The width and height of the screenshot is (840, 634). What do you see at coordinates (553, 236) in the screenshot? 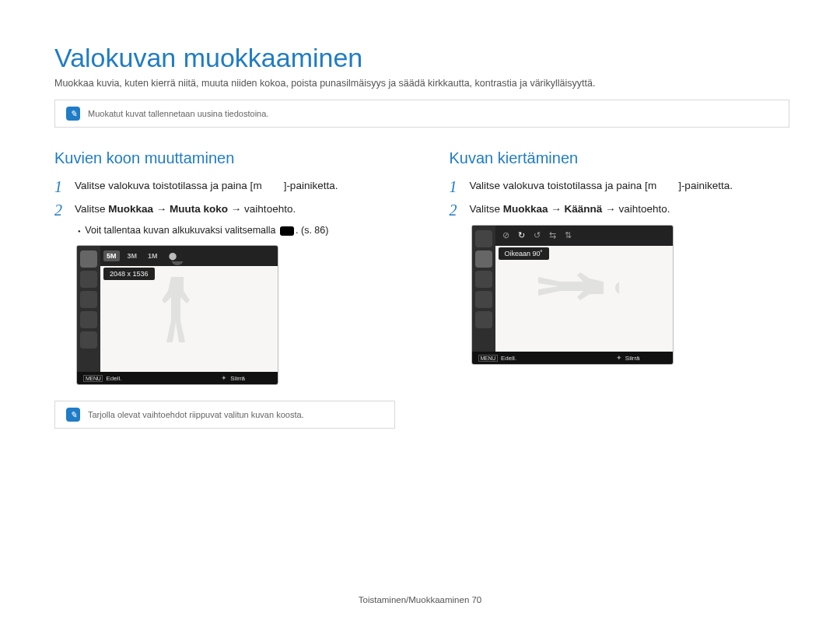
I see `flip-h-icon: ⇆` at bounding box center [553, 236].